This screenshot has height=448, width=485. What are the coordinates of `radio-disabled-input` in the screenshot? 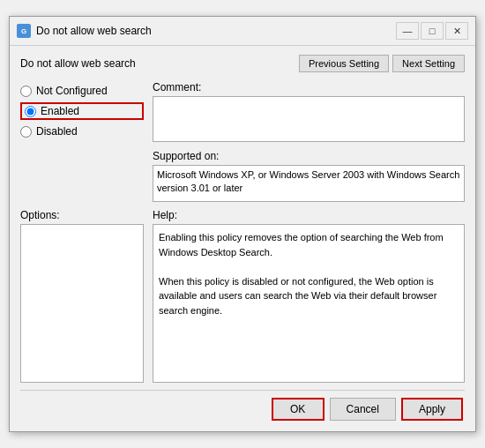 It's located at (26, 132).